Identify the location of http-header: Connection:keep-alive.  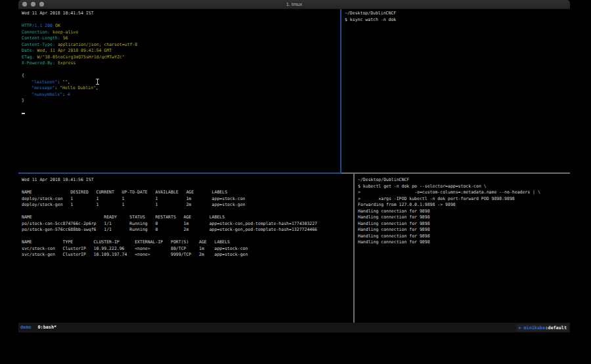
(181, 33).